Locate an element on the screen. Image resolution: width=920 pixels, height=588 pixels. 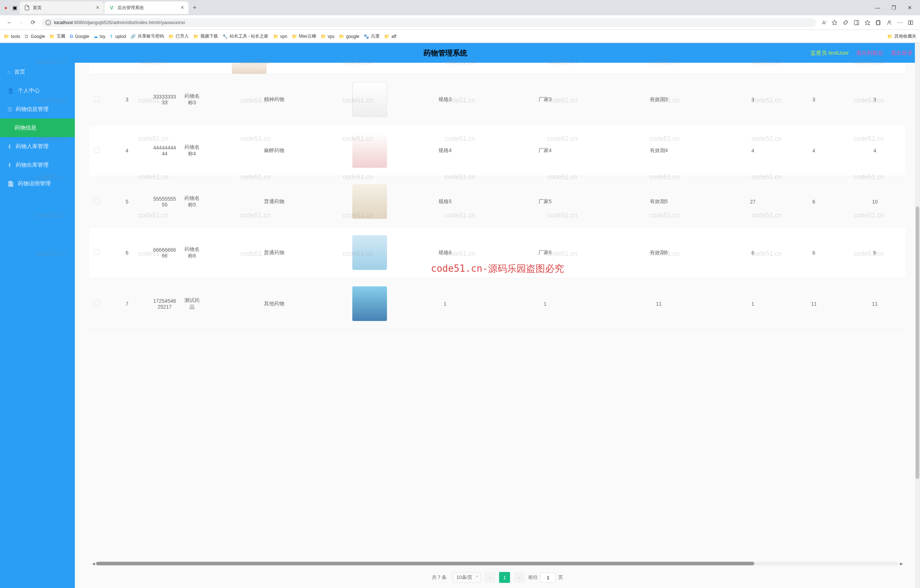
cell-expiry: 有效期4 is located at coordinates (659, 150).